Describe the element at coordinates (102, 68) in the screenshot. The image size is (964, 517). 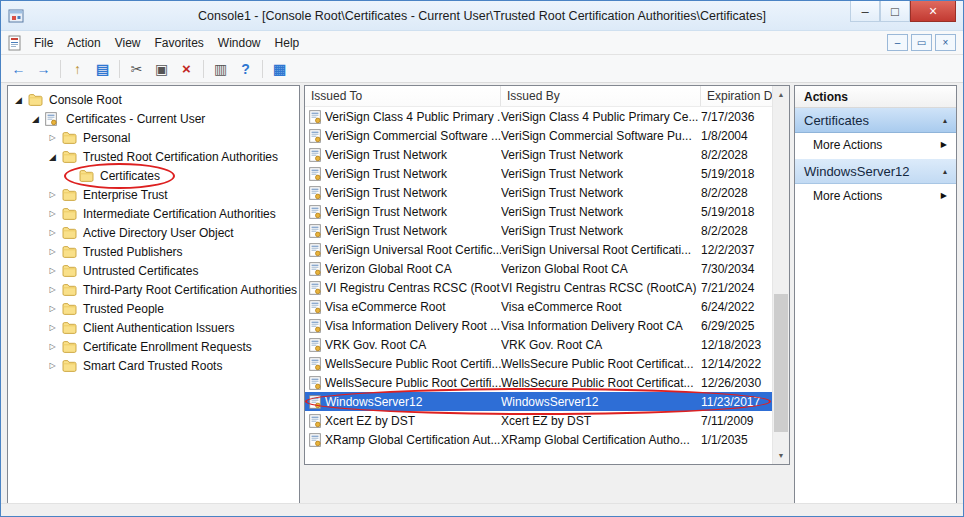
I see `show-hide-console-tree-button: ▤` at that location.